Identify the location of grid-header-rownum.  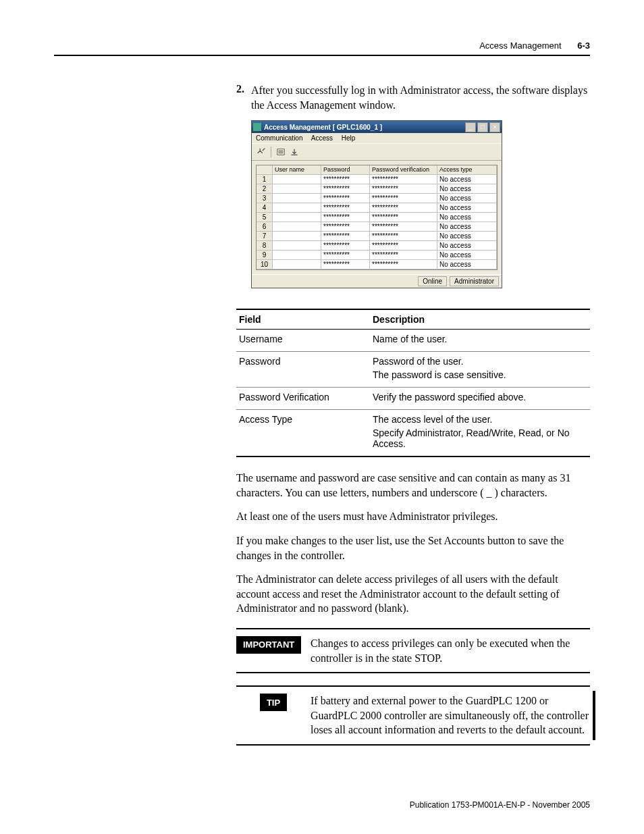
(265, 170).